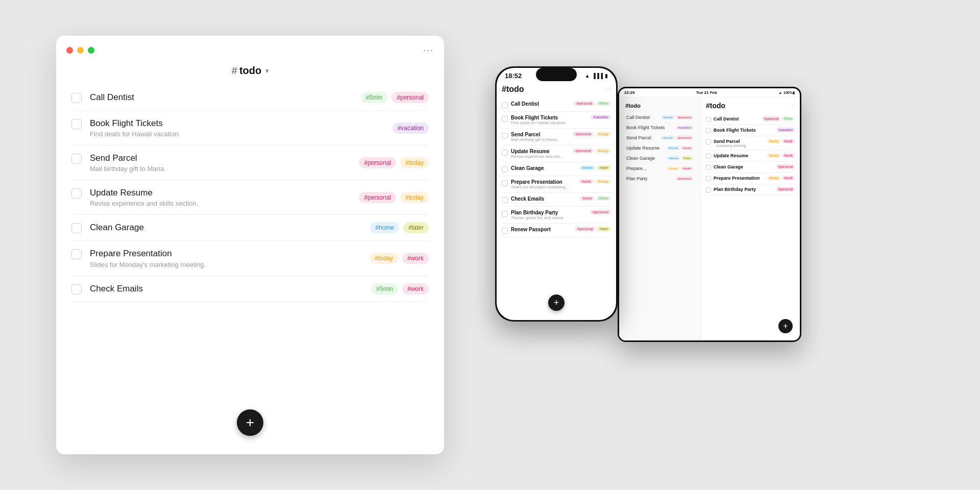  I want to click on tablet-sidebar-item: Prepare...#today#work, so click(659, 168).